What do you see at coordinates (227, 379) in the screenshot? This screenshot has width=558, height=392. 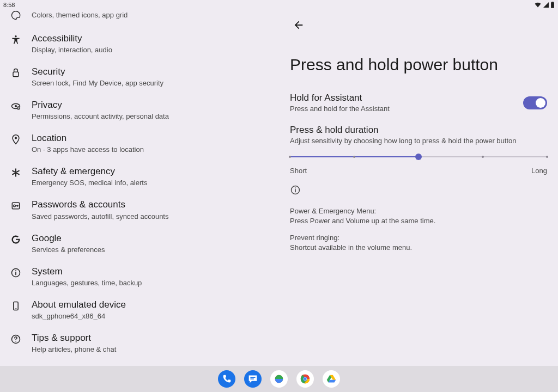 I see `phone-icon` at bounding box center [227, 379].